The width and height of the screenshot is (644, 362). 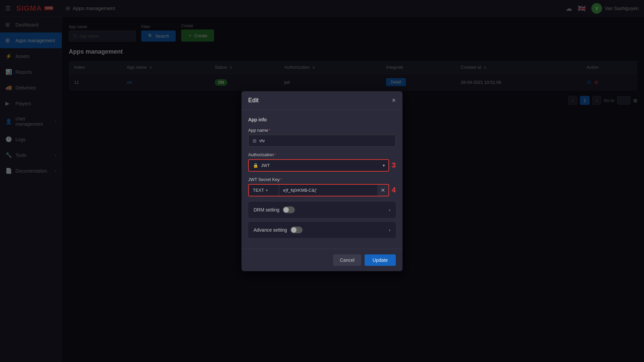 I want to click on drm-chevron-icon: ›, so click(x=390, y=210).